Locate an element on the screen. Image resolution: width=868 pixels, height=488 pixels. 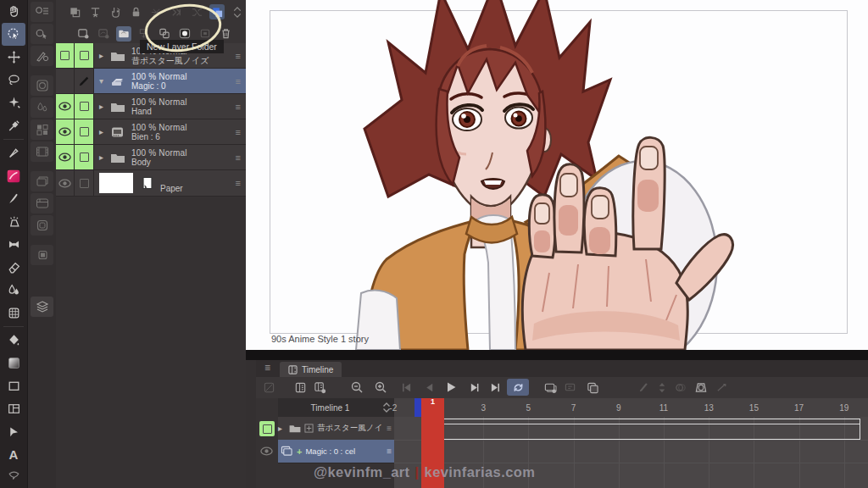
layer-row-content: ▸ 100 % Normal Hand ≡ is located at coordinates (170, 107).